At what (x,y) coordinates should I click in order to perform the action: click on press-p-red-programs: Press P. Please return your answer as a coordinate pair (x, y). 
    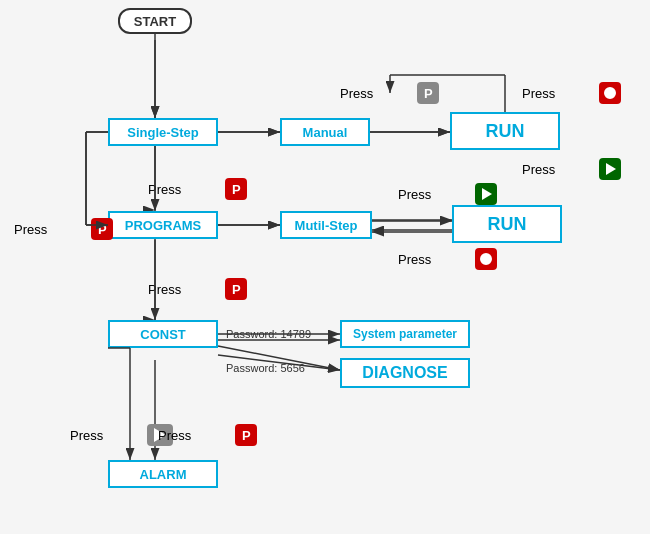
    Looking at the image, I should click on (198, 189).